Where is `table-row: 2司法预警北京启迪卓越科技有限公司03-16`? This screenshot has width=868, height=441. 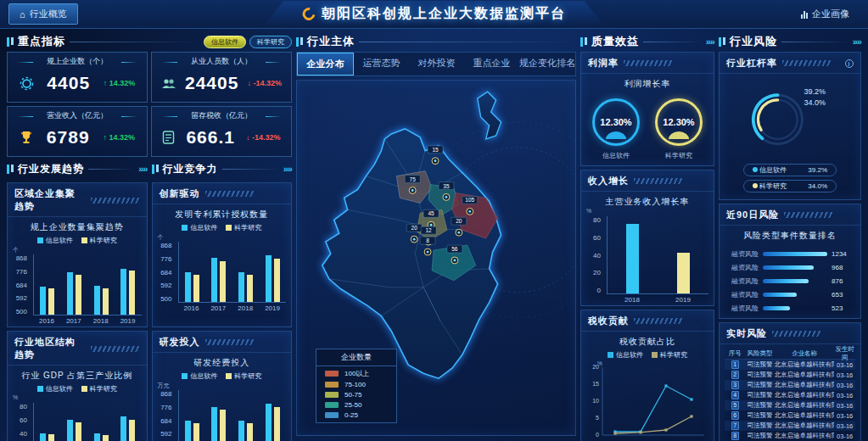 table-row: 2司法预警北京启迪卓越科技有限公司03-16 is located at coordinates (790, 375).